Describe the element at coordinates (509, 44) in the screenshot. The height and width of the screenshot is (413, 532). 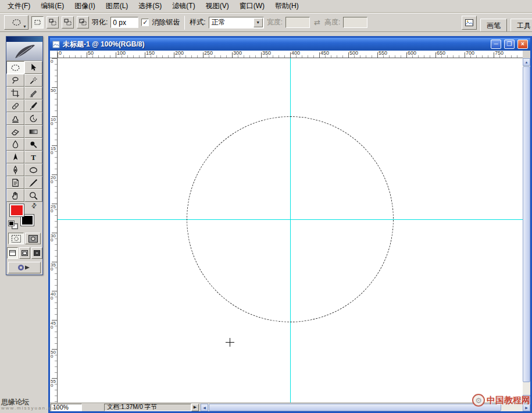
I see `maximize-button: ❐` at that location.